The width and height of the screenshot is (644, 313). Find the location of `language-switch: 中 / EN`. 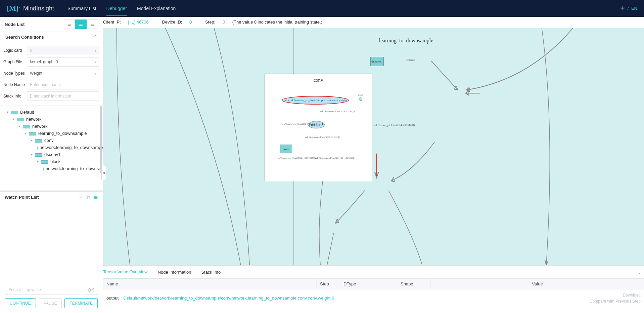

language-switch: 中 / EN is located at coordinates (629, 8).